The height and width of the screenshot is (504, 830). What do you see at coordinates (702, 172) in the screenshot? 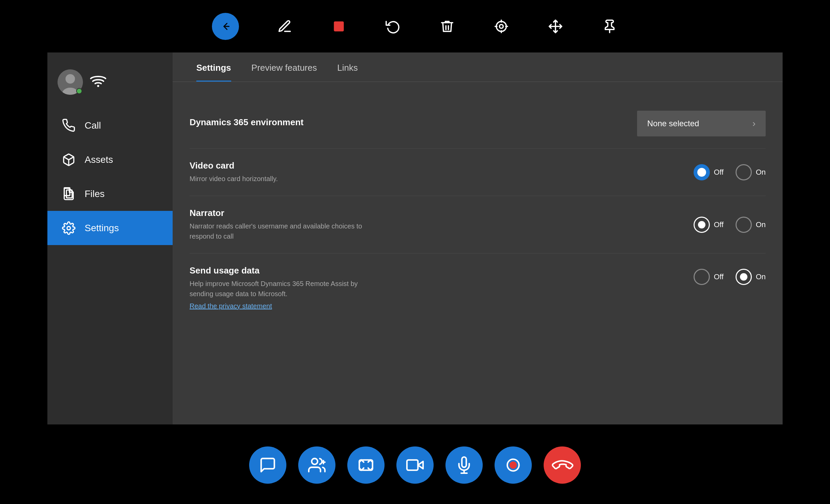
I see `video-card-off-radio` at bounding box center [702, 172].